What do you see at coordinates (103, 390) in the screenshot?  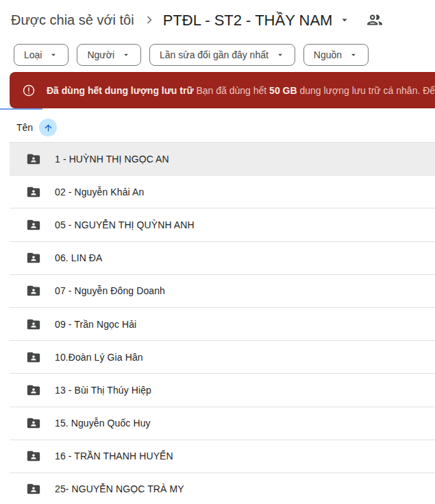 I see `folder-row-label: 13 - Bùi Thị Thúy Hiệp` at bounding box center [103, 390].